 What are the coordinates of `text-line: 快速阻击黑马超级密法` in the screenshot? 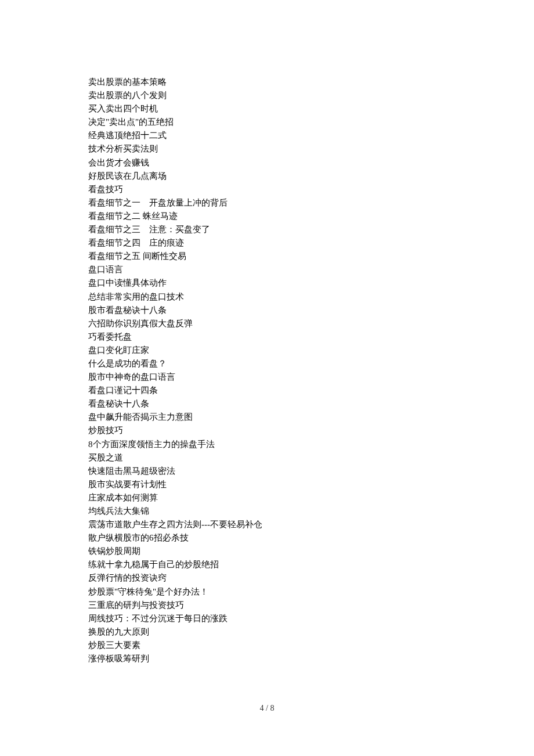 It's located at (276, 471).